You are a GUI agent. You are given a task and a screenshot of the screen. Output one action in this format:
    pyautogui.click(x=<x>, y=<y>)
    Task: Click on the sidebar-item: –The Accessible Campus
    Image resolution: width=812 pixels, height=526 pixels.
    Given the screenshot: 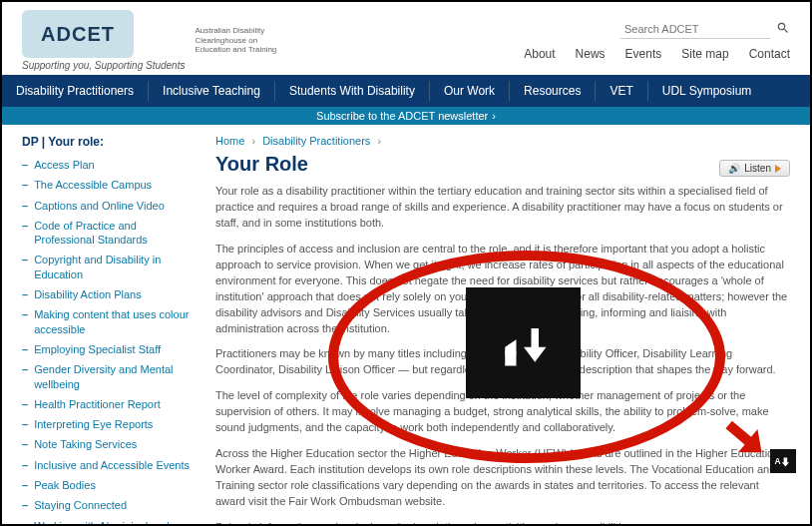 What is the action you would take?
    pyautogui.click(x=107, y=185)
    